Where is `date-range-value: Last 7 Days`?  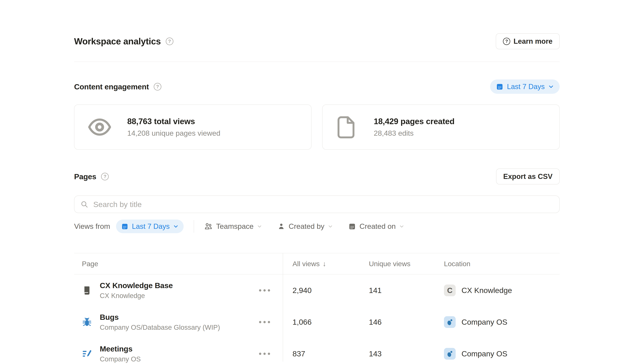
date-range-value: Last 7 Days is located at coordinates (526, 87).